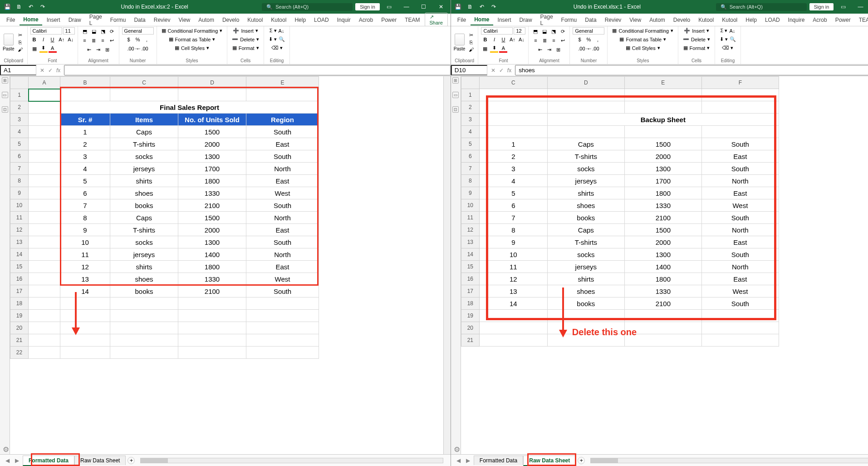 The image size is (868, 466). I want to click on save-icon: 💾, so click(458, 7).